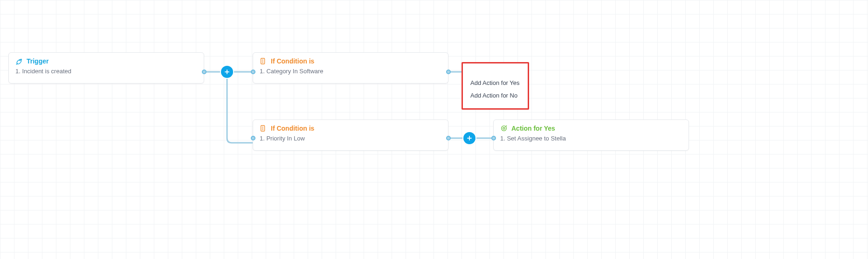 Image resolution: width=868 pixels, height=259 pixels. Describe the element at coordinates (253, 72) in the screenshot. I see `condition1-in-dot` at that location.